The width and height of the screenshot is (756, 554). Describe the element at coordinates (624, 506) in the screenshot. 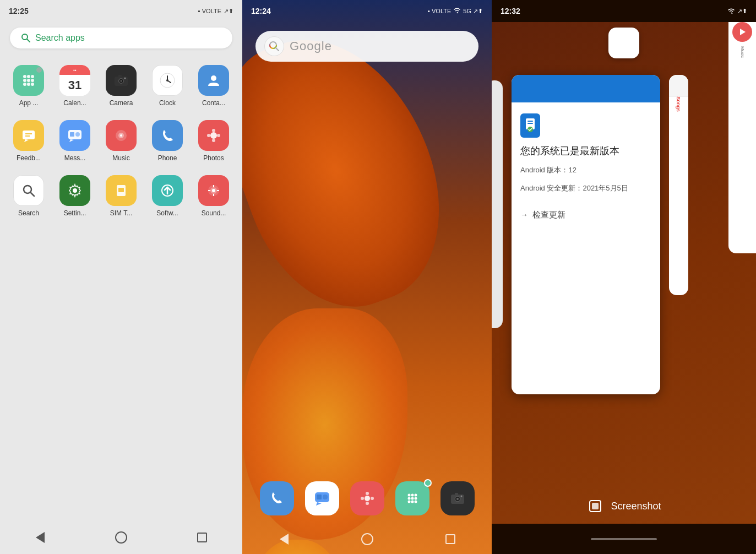

I see `screenshot-bar: Screenshot` at that location.